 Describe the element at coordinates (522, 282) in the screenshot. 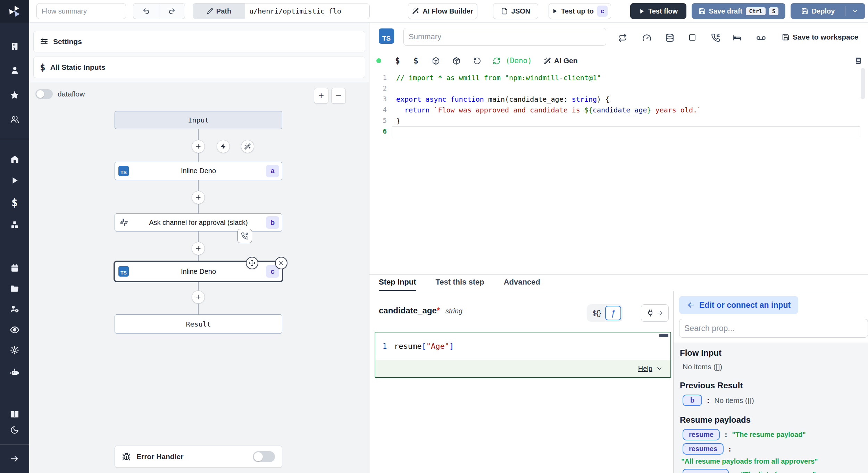

I see `tab-advanced: Advanced` at that location.